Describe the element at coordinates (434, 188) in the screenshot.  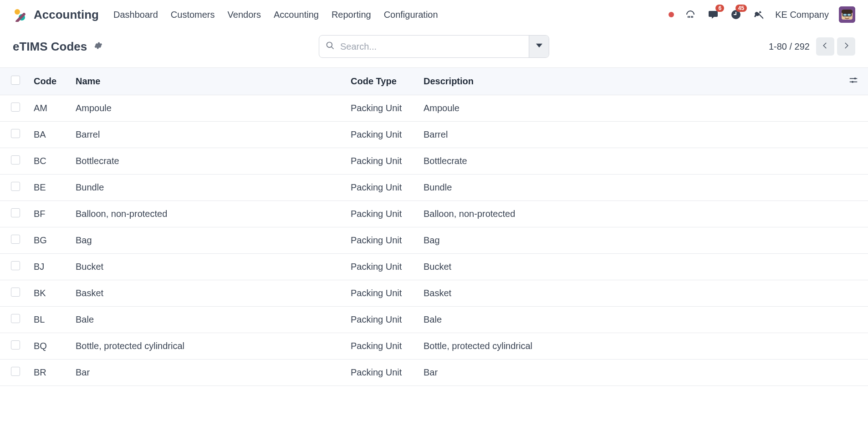
I see `table-row: BEBundlePacking UnitBundle` at that location.